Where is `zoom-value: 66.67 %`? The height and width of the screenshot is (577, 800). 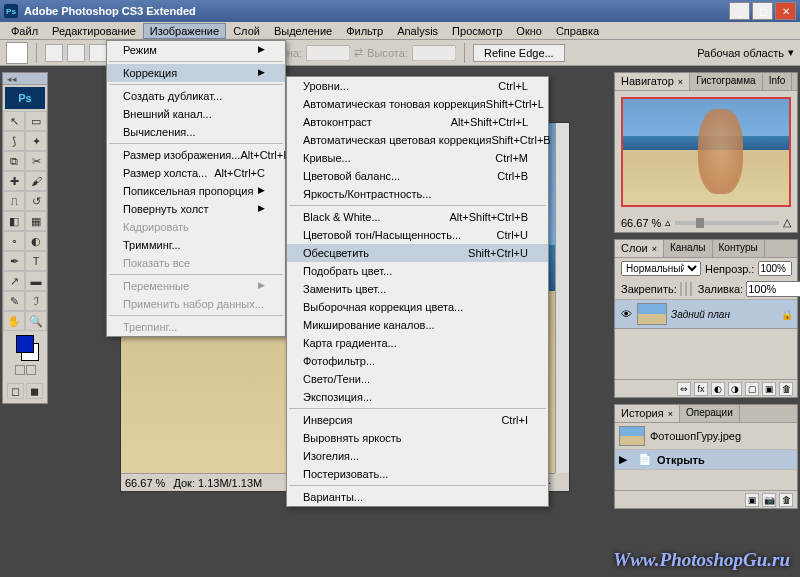
zoom-value: 66.67 % is located at coordinates (145, 483).